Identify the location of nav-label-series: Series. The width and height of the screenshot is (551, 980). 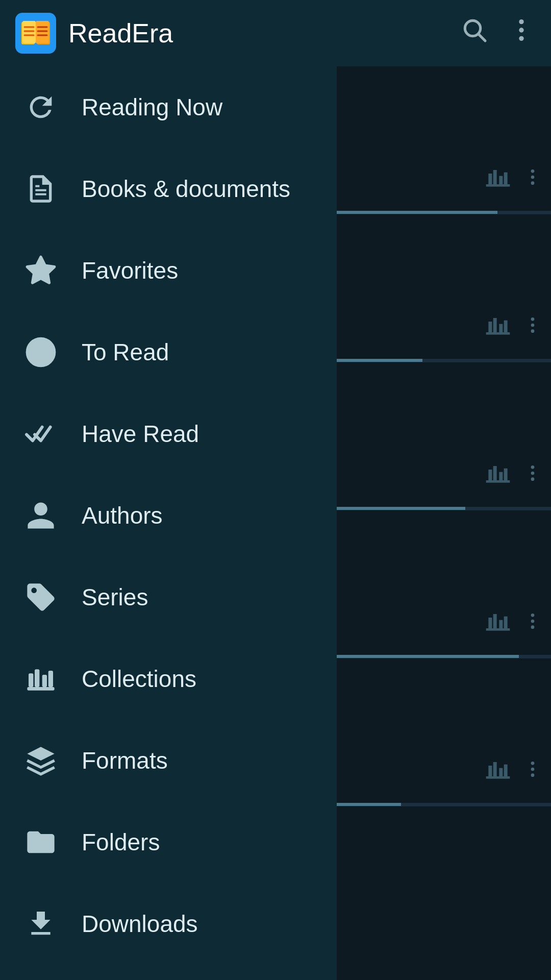
(115, 597).